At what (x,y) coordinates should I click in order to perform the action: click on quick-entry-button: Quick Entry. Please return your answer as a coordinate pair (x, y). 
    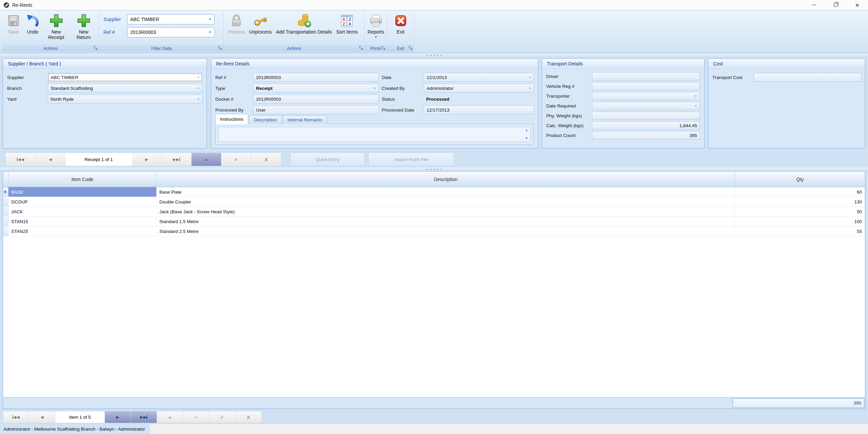
    Looking at the image, I should click on (328, 159).